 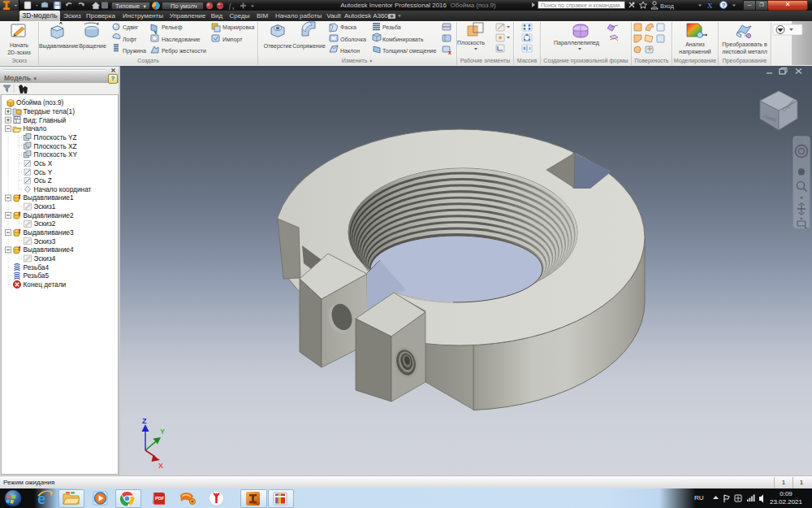 I want to click on svg-text: Импорт, so click(x=232, y=40).